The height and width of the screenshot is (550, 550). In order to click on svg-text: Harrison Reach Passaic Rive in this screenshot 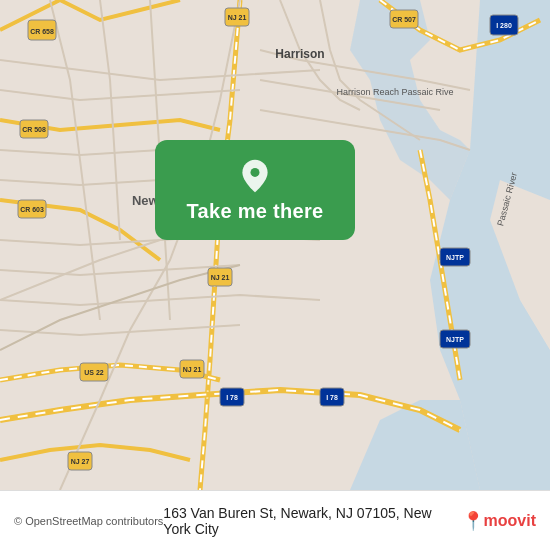, I will do `click(394, 92)`.